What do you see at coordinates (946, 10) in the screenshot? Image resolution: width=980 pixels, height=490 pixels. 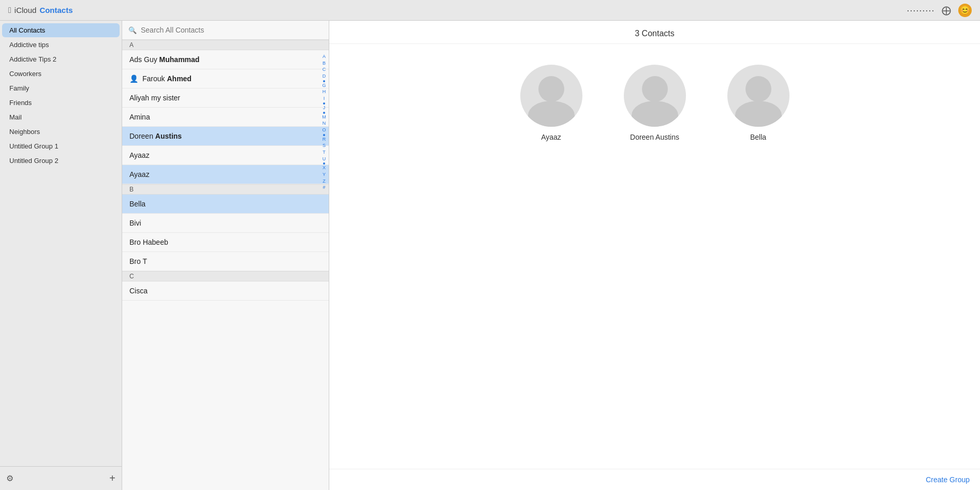 I see `plus-circle-icon: ⨁` at bounding box center [946, 10].